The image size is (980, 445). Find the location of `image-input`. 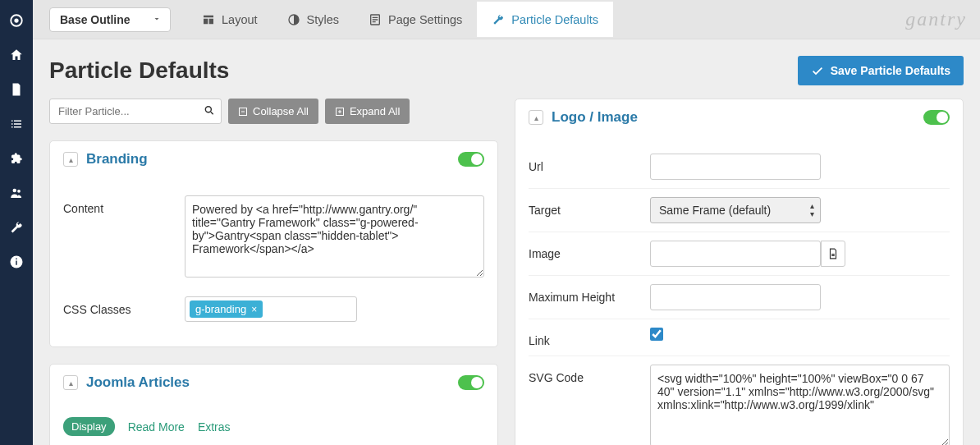

image-input is located at coordinates (735, 254).